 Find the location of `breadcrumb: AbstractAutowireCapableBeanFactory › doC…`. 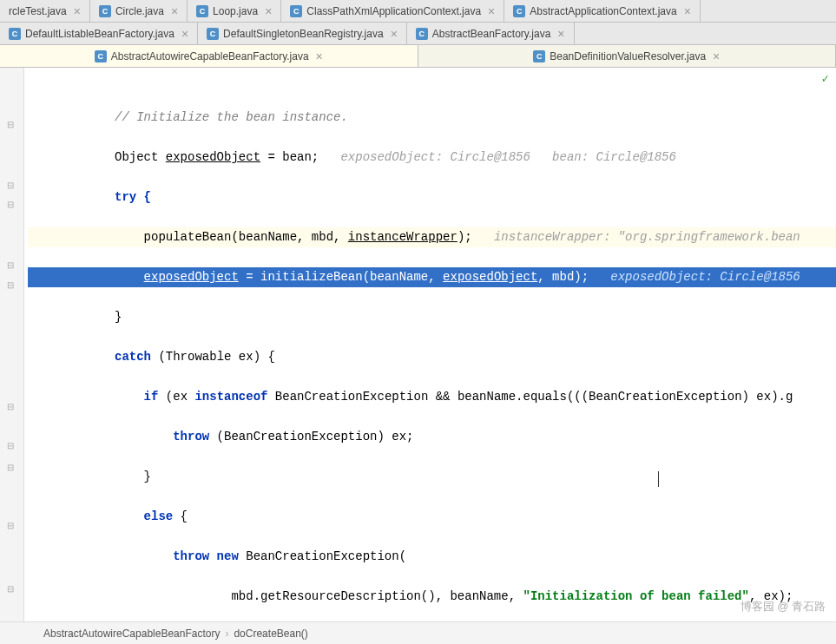

breadcrumb: AbstractAutowireCapableBeanFactory › doC… is located at coordinates (418, 633).